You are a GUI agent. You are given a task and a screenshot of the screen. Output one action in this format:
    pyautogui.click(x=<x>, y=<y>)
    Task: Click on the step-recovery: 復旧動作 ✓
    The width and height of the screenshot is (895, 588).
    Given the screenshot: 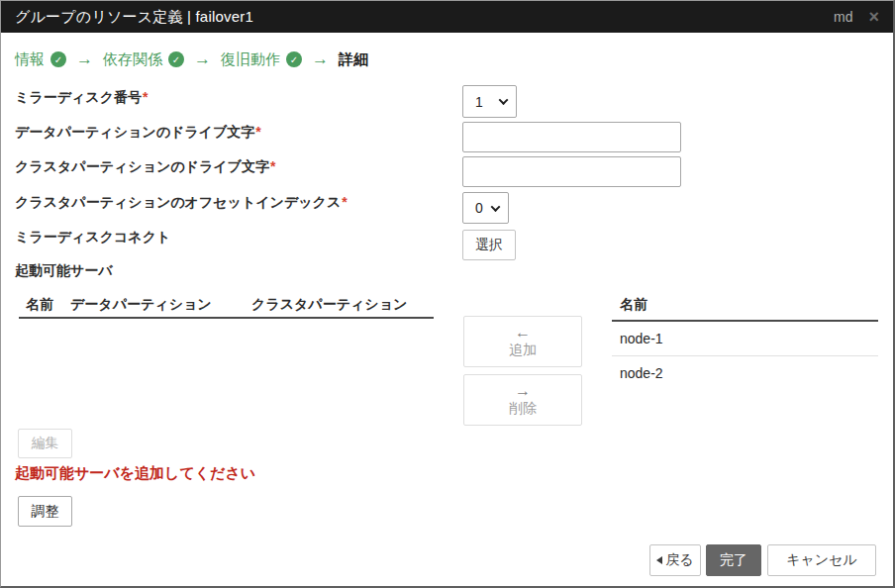 What is the action you would take?
    pyautogui.click(x=261, y=59)
    